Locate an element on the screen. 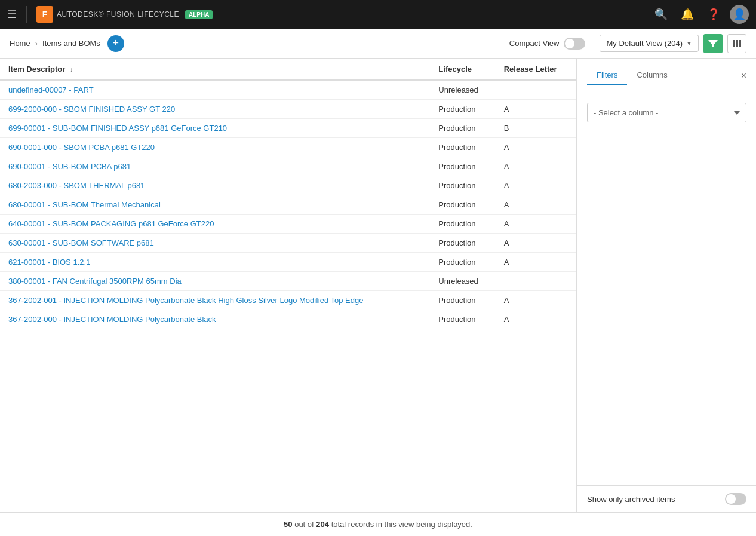 This screenshot has height=536, width=756. search-icon: 🔍 is located at coordinates (661, 14).